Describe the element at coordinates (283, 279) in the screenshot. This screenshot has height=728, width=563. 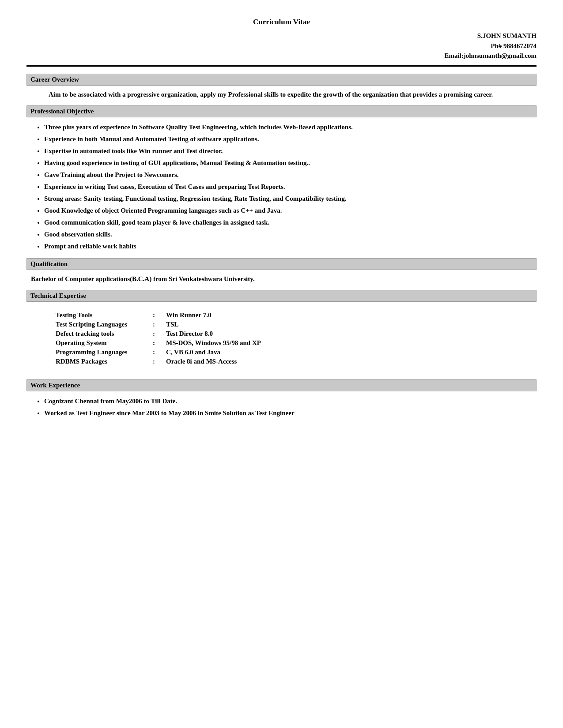
I see `qualification-text: Bachelor of Computer applications(B.C.A)…` at that location.